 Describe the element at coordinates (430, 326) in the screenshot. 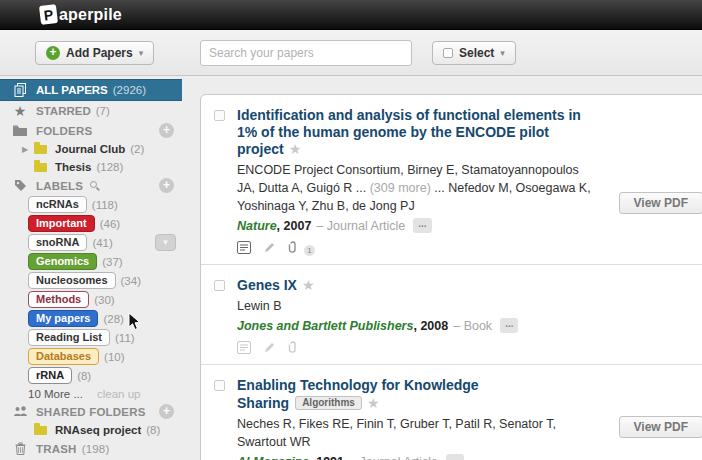

I see `publication-year: , 2008` at that location.